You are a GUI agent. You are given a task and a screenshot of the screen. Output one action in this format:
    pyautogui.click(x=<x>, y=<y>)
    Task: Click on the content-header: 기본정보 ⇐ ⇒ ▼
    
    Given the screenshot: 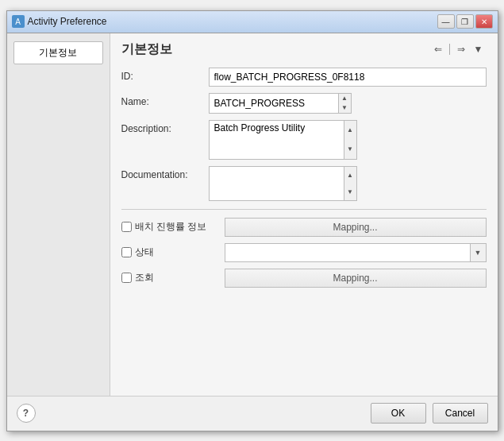 What is the action you would take?
    pyautogui.click(x=304, y=49)
    